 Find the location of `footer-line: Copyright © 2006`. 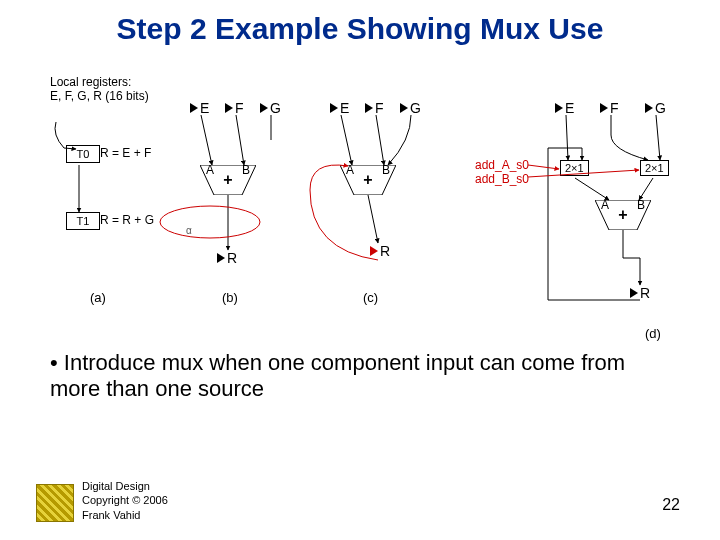

footer-line: Copyright © 2006 is located at coordinates (125, 500).